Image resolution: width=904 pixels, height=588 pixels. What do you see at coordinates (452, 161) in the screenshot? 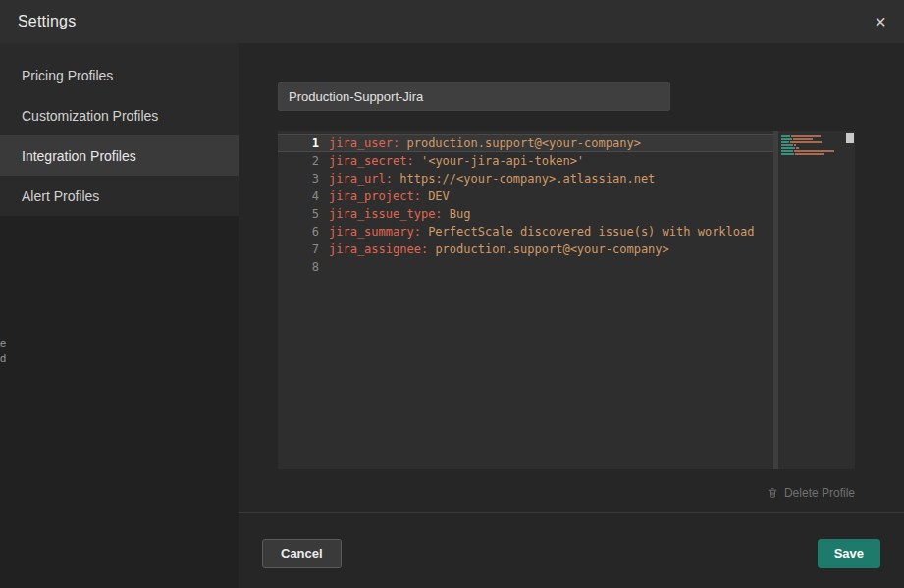
I see `line-code: jira_secret: '<your-jira-api-token>'` at bounding box center [452, 161].